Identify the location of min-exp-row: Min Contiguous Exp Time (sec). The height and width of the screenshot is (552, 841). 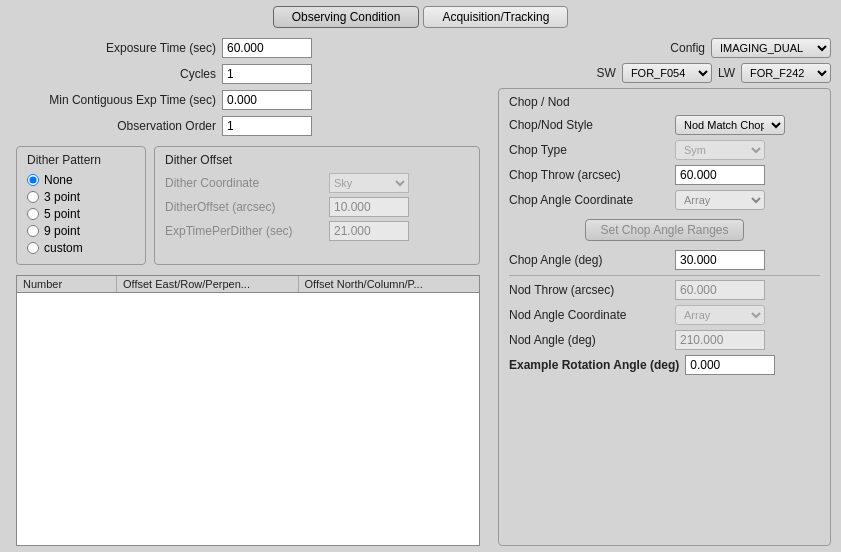
(248, 100).